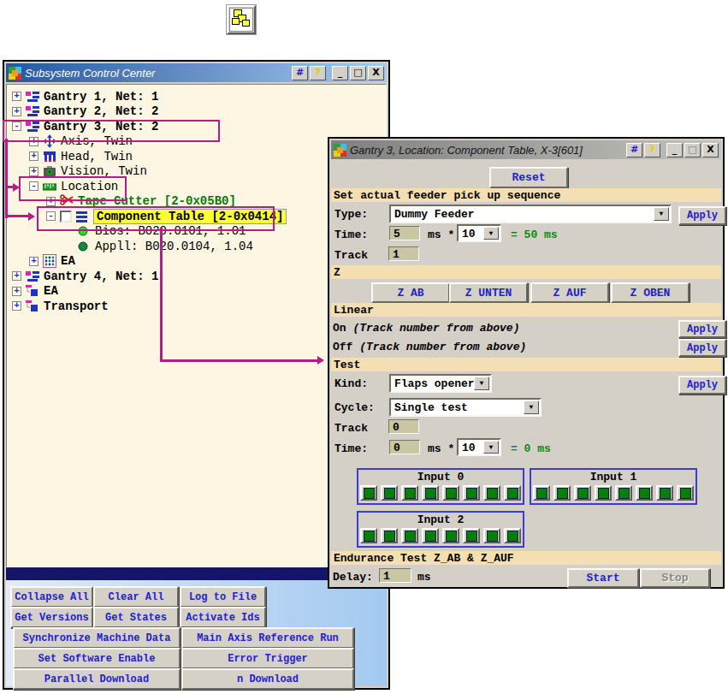 This screenshot has height=700, width=728. Describe the element at coordinates (570, 293) in the screenshot. I see `z-auf-button: Z AUF` at that location.